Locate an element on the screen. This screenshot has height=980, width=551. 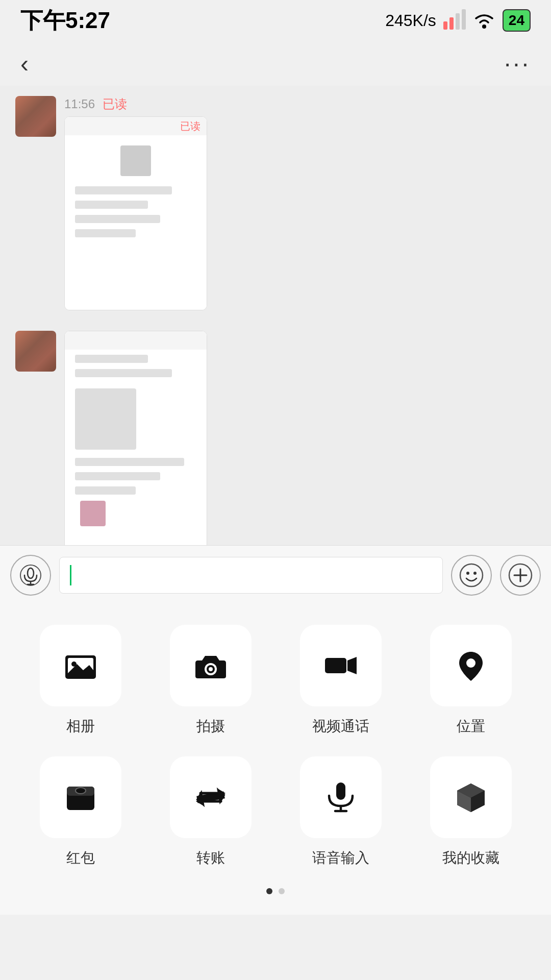
favorites-icon is located at coordinates (471, 797).